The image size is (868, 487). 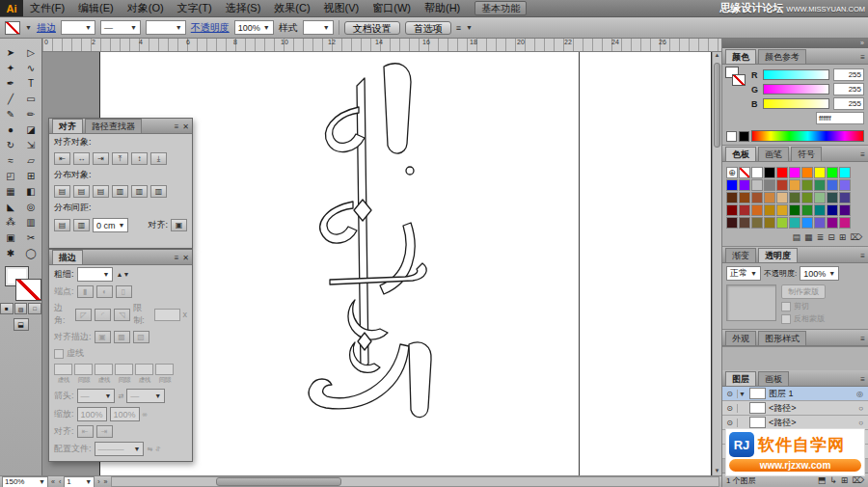 What do you see at coordinates (803, 318) in the screenshot?
I see `invert-mask-checkbox: 反相蒙版` at bounding box center [803, 318].